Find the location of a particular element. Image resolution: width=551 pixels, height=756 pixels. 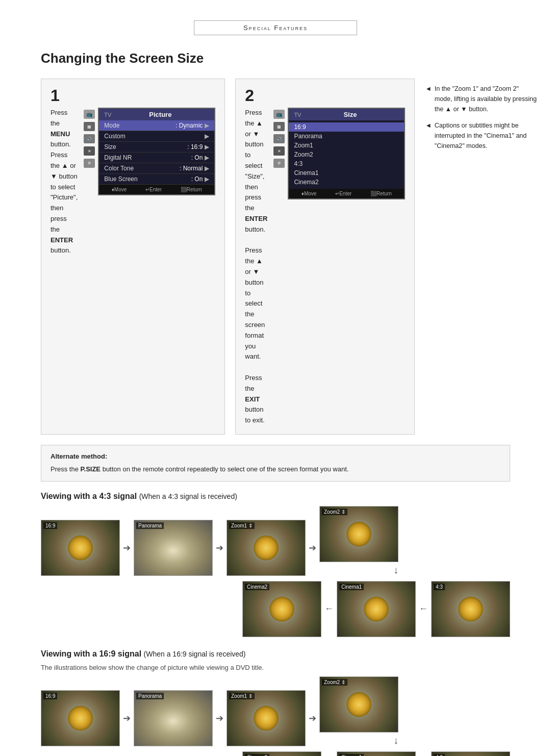

label-169-zoom1: Zoom1 ⇕ is located at coordinates (242, 696).